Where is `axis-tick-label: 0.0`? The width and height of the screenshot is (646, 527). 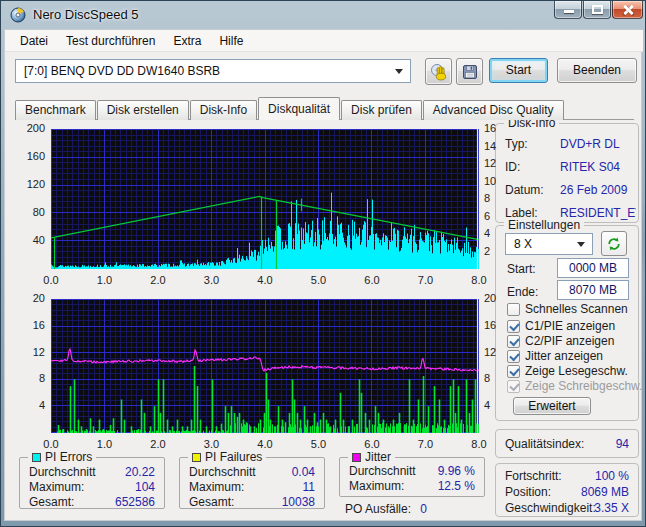 axis-tick-label: 0.0 is located at coordinates (50, 280).